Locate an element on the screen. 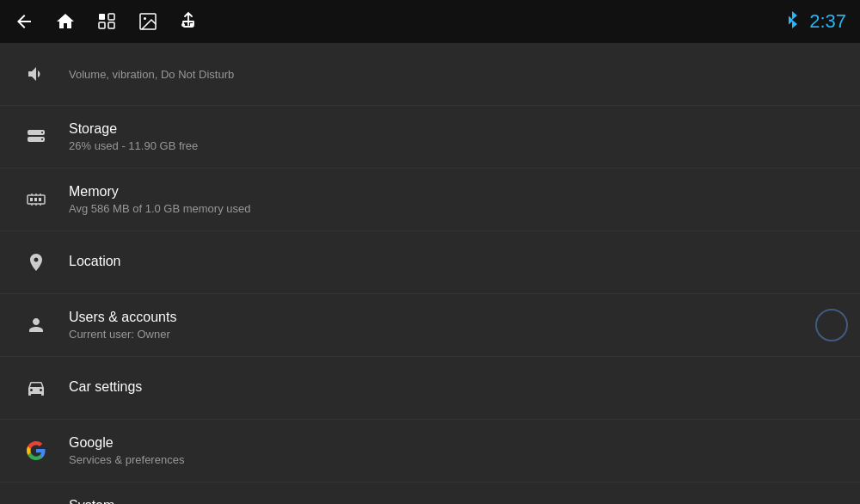 Image resolution: width=860 pixels, height=504 pixels. back-button is located at coordinates (24, 22).